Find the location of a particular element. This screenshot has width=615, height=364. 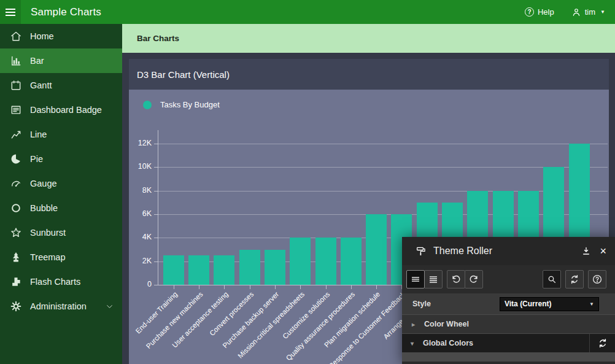

sidebar-item-gauge: Gauge is located at coordinates (61, 184).